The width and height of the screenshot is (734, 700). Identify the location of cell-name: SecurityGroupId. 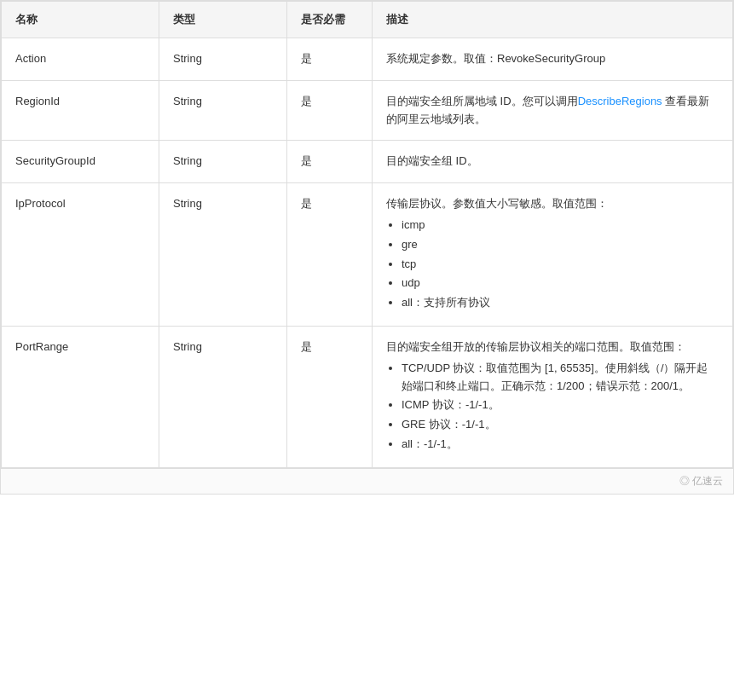
(80, 162).